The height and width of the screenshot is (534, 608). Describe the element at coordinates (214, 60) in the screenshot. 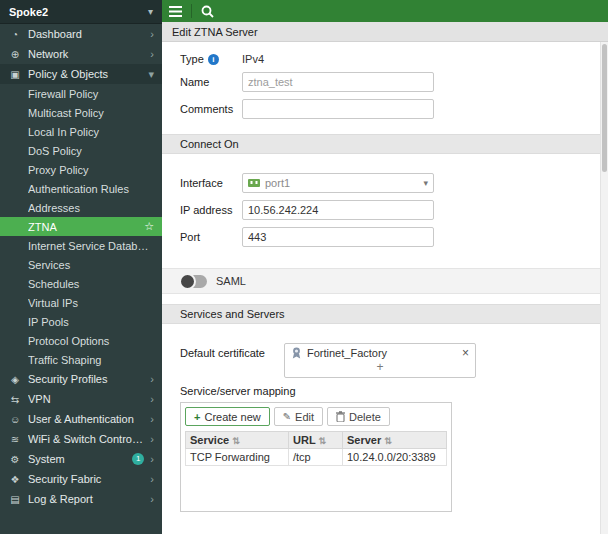

I see `info-icon: i` at that location.